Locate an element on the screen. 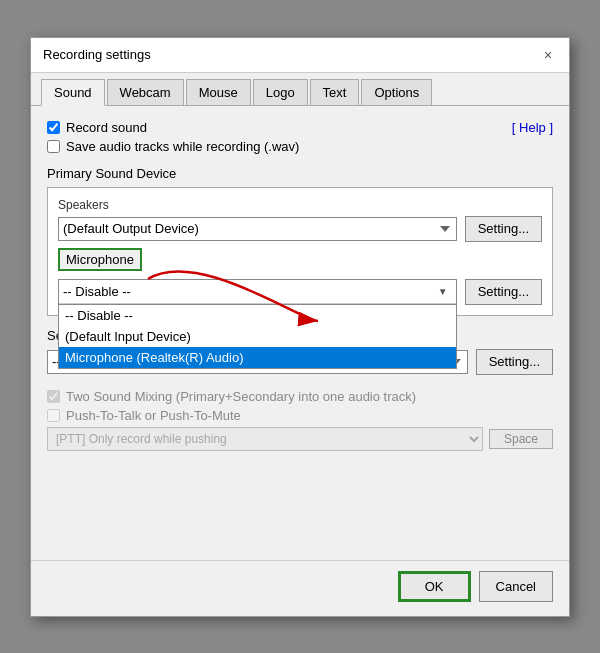  ptt-key-value: Space is located at coordinates (521, 439).